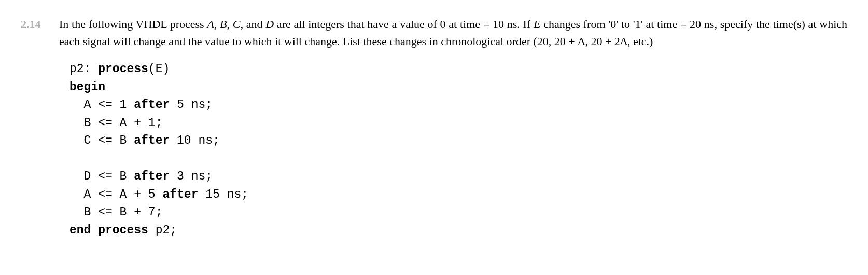 The width and height of the screenshot is (868, 275). What do you see at coordinates (87, 87) in the screenshot?
I see `keyword-begin: begin` at bounding box center [87, 87].